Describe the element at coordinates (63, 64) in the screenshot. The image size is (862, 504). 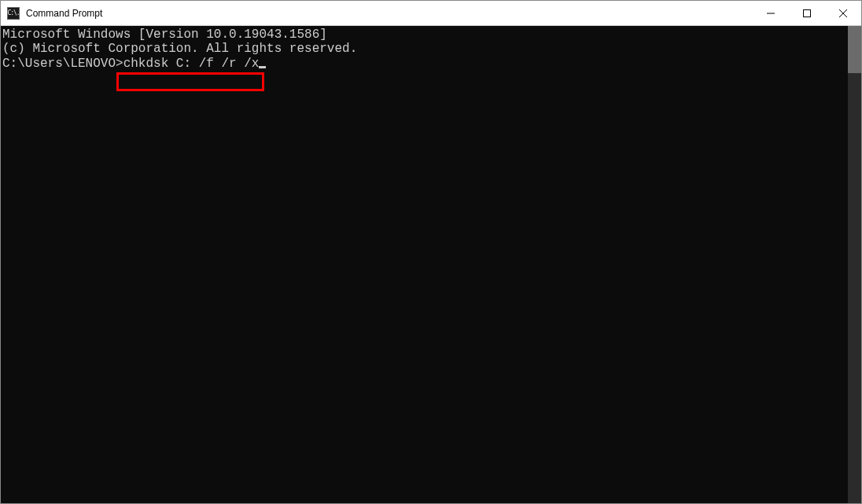
I see `terminal-prompt: C:\Users\LENOVO>` at that location.